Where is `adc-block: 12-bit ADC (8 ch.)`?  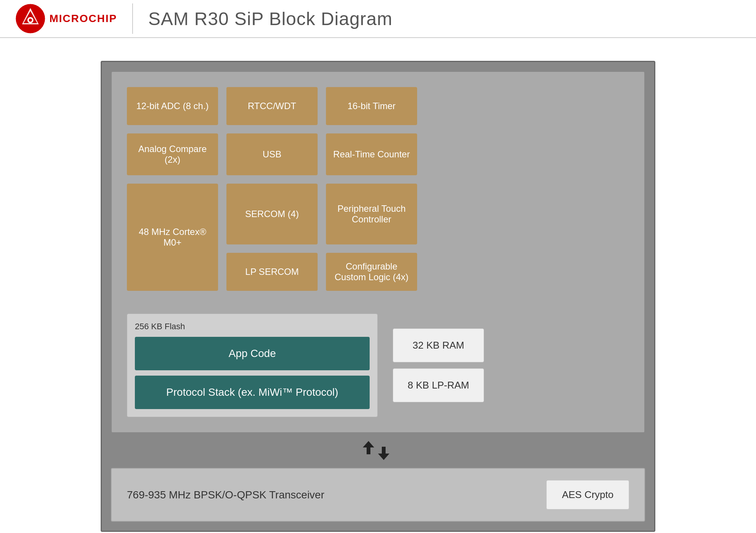 adc-block: 12-bit ADC (8 ch.) is located at coordinates (172, 106).